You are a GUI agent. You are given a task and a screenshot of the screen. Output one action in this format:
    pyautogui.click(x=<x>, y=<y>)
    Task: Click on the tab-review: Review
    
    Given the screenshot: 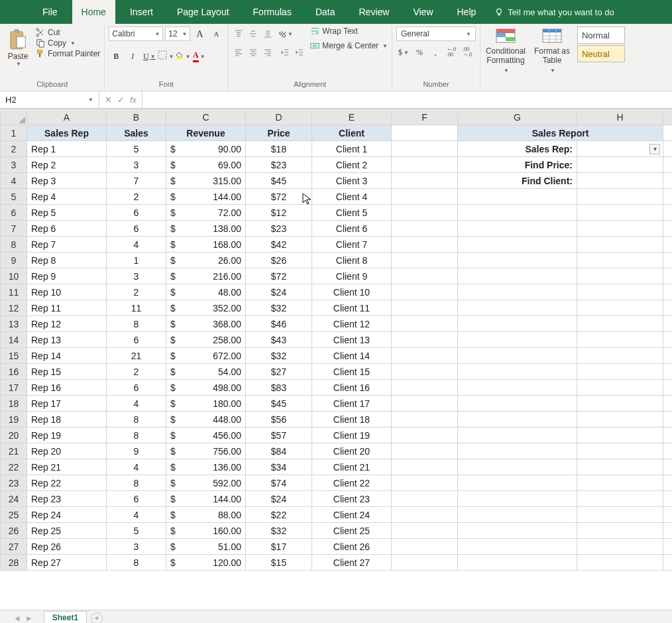 What is the action you would take?
    pyautogui.click(x=374, y=12)
    